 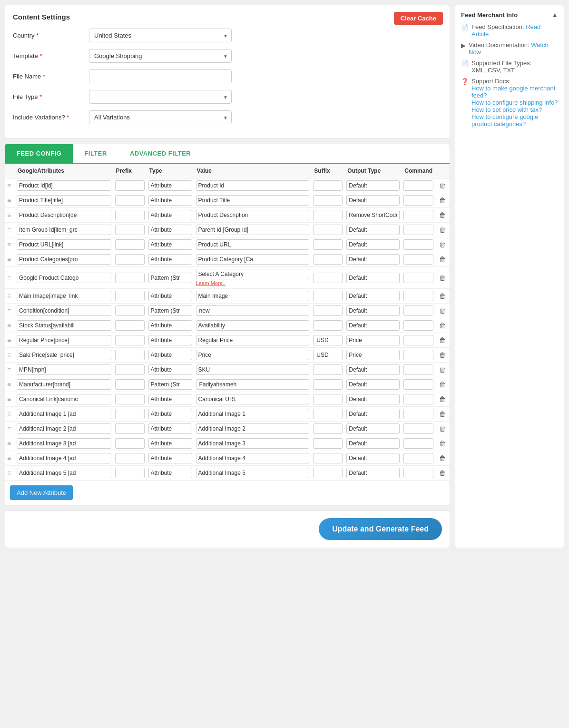 I want to click on google-attr-select: Manufacturer[brand], so click(x=64, y=384).